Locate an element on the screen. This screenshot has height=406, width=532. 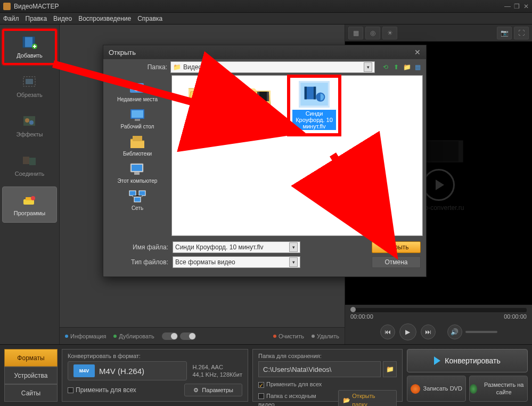
tab-devices: Устройства is located at coordinates (31, 375).